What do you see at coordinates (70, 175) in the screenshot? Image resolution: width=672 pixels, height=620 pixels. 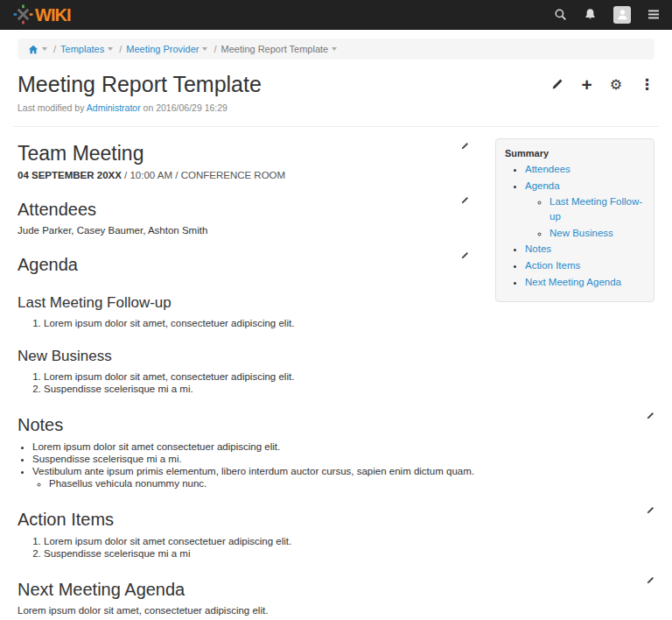 I see `meeting-date: 04 SEPTEMBER 20XX` at bounding box center [70, 175].